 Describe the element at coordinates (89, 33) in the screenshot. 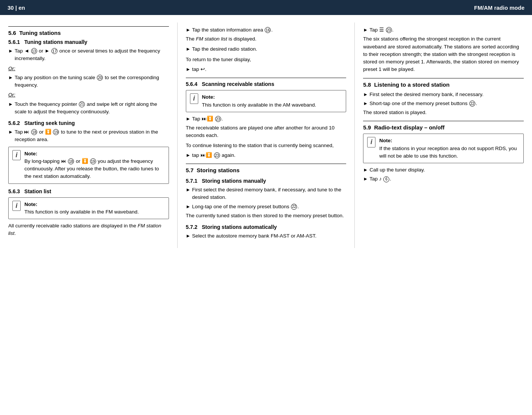

I see `heading-5-6: 5.6 Tuning stations` at that location.